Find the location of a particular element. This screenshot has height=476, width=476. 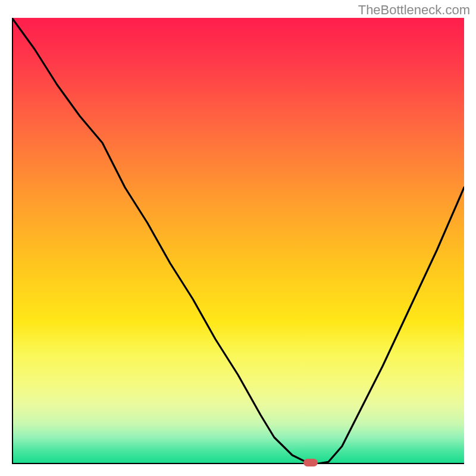

optimal-marker-icon is located at coordinates (311, 463).